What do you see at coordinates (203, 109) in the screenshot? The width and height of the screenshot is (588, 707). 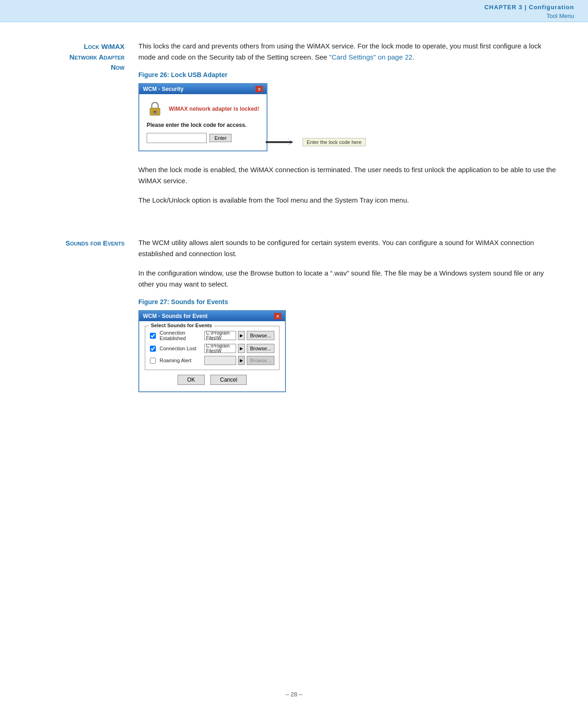 I see `lock-status-row: WiMAX network adapter is locked!` at bounding box center [203, 109].